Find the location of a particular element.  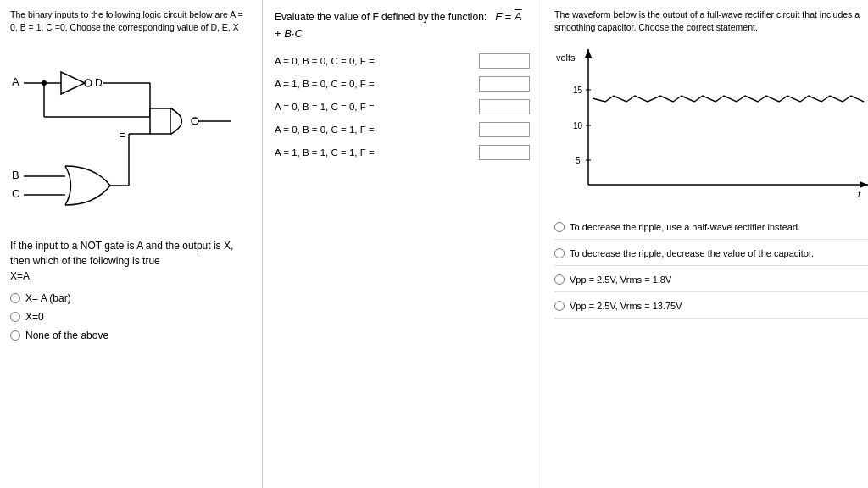

label-c: C is located at coordinates (15, 193).